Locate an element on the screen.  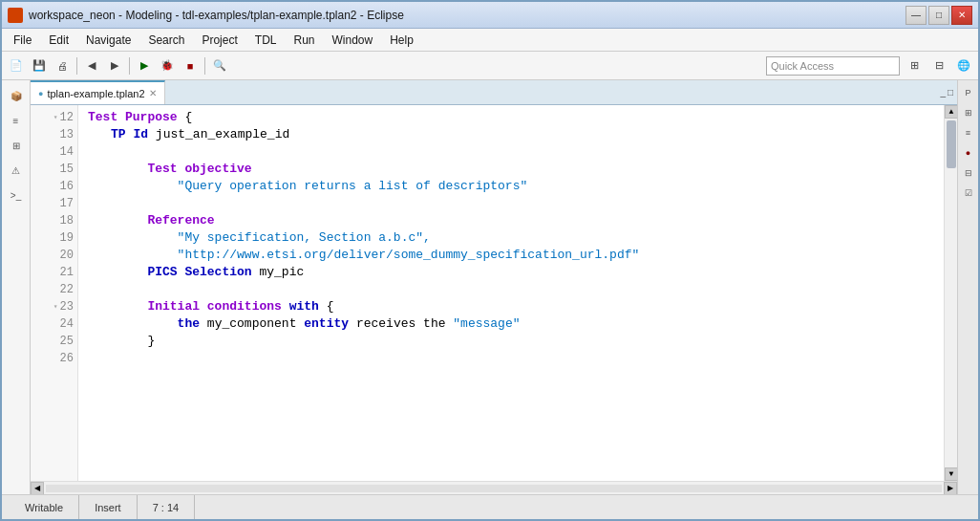
line-numbers: ▾ 12 13 14 15 16 17 18 19 20 21 22 ▾ 23 is located at coordinates (54, 293).